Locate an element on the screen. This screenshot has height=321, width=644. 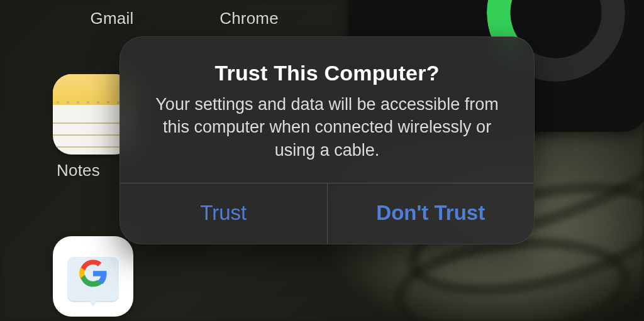
dialog-message: Your settings and data will be accessibl… is located at coordinates (327, 127).